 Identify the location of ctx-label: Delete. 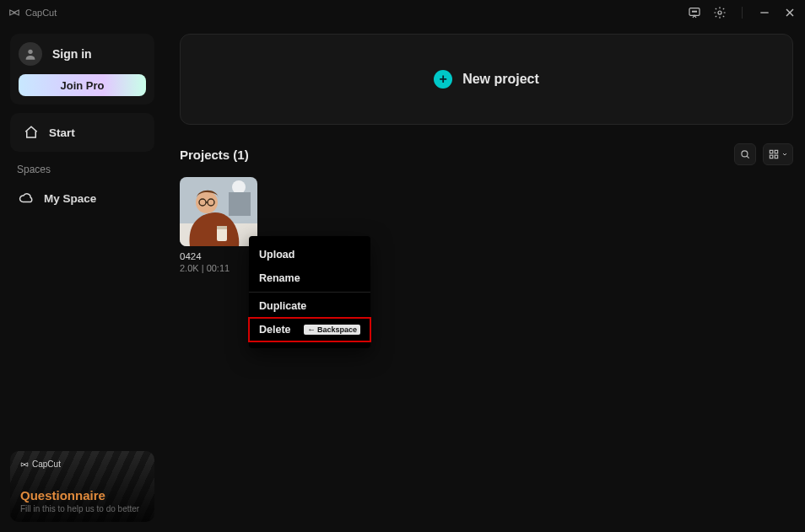
(275, 330).